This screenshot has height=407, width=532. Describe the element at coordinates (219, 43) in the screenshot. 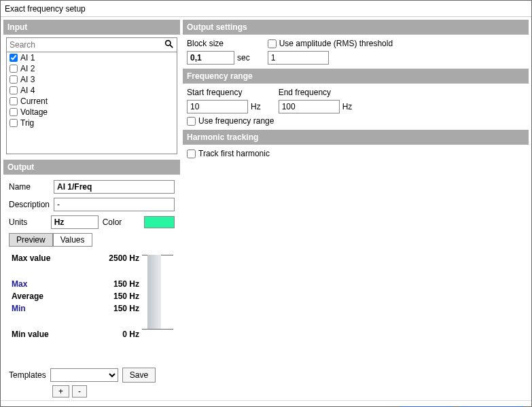

I see `block-size-label: Block size` at that location.